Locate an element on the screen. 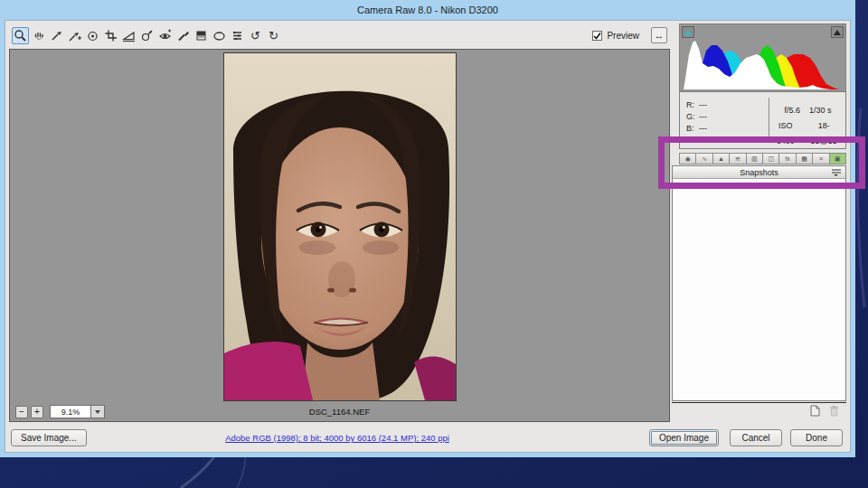 The width and height of the screenshot is (868, 488). color-sampler-tool-icon is located at coordinates (74, 36).